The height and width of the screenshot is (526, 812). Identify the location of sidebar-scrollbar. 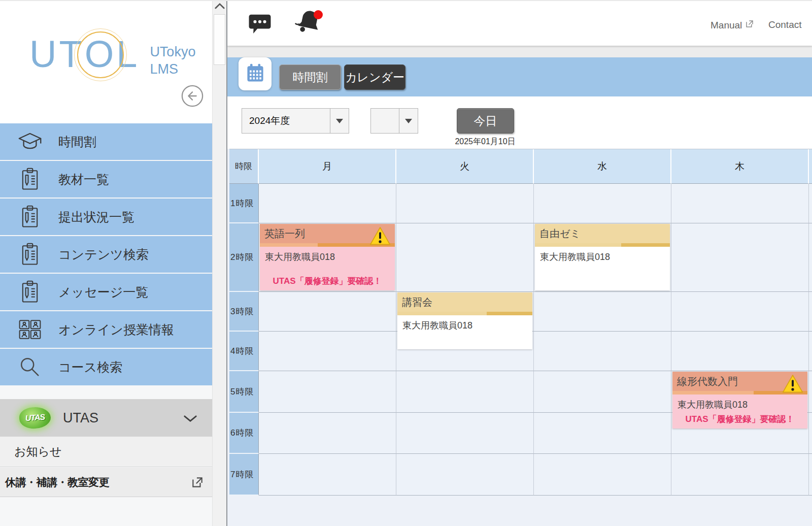
(219, 263).